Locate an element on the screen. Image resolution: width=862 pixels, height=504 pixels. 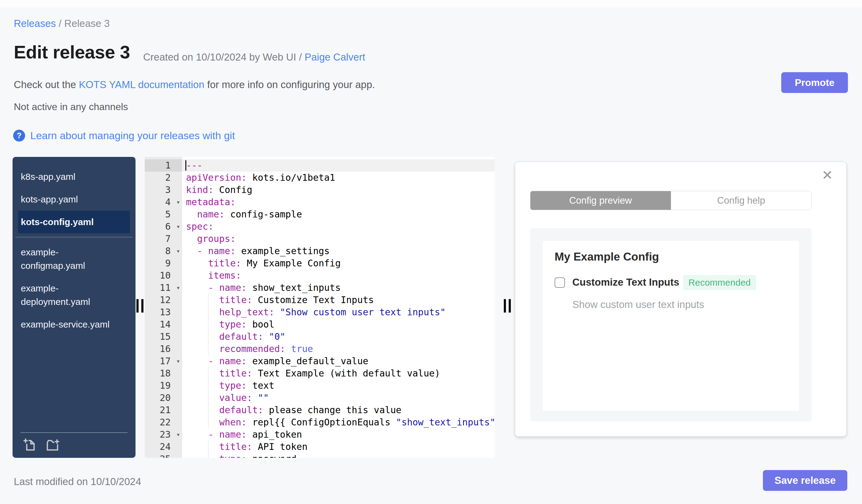
sidebar-item-example-service.yaml: example-service.yaml is located at coordinates (74, 324).